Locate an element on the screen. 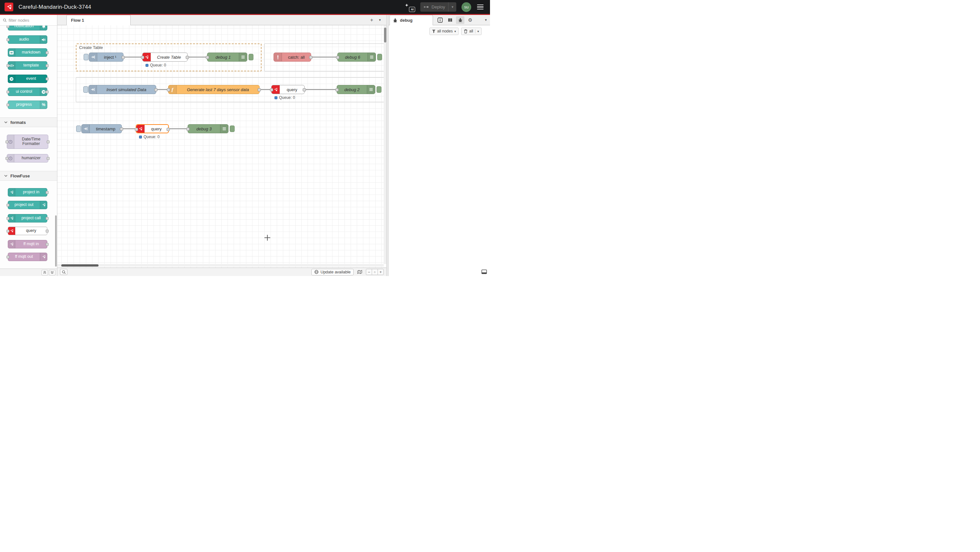 The image size is (980, 552). palette-node-template: </> template is located at coordinates (27, 65).